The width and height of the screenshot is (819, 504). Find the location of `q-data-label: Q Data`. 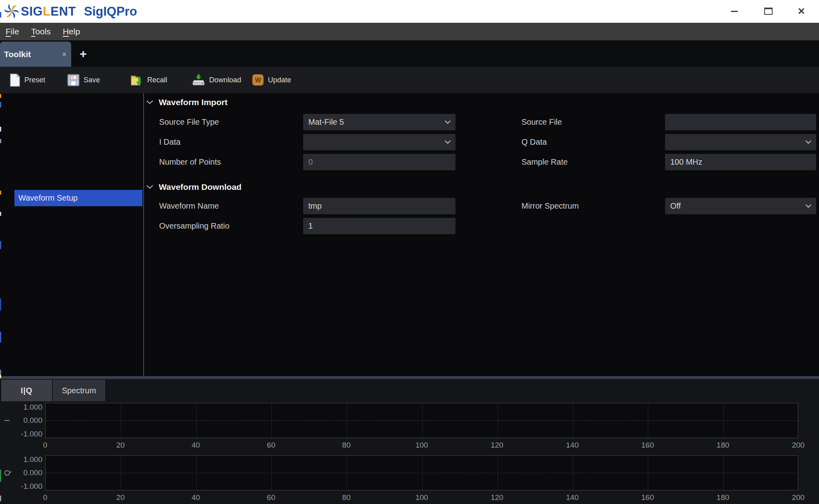

q-data-label: Q Data is located at coordinates (534, 142).